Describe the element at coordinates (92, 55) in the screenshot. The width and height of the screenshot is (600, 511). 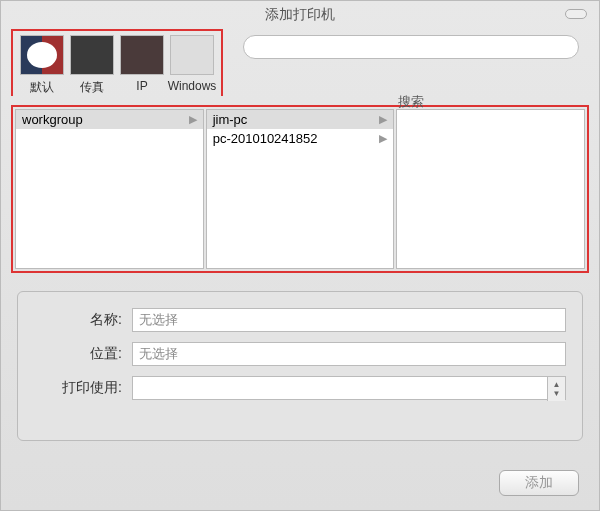
I see `fax-icon` at that location.